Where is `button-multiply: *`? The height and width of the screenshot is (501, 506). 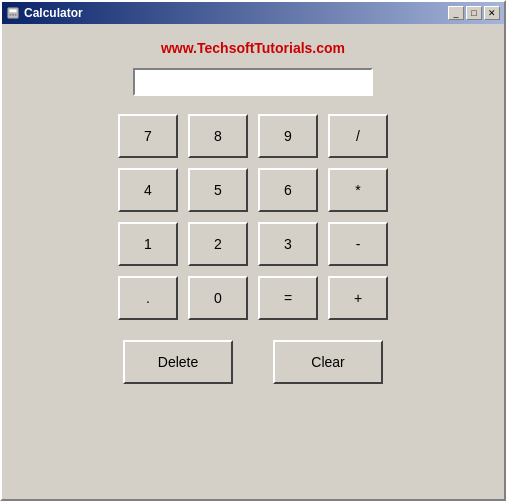
button-multiply: * is located at coordinates (358, 190).